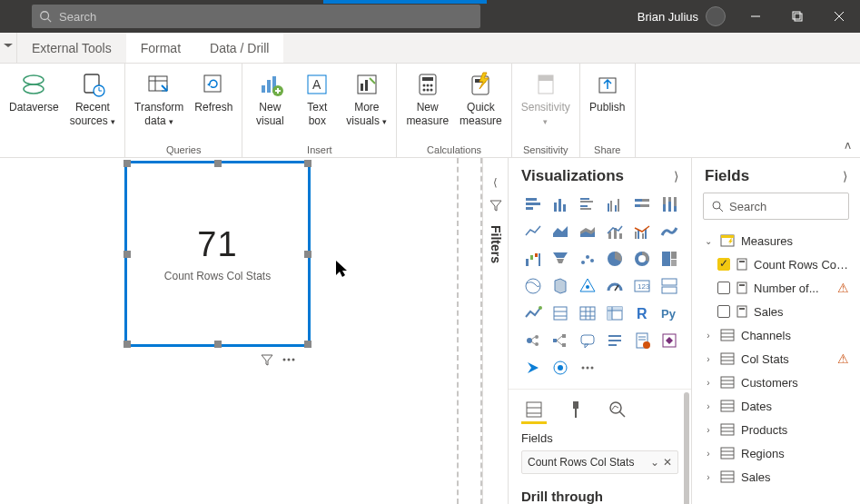  Describe the element at coordinates (776, 406) in the screenshot. I see `table-dates: › Dates` at that location.